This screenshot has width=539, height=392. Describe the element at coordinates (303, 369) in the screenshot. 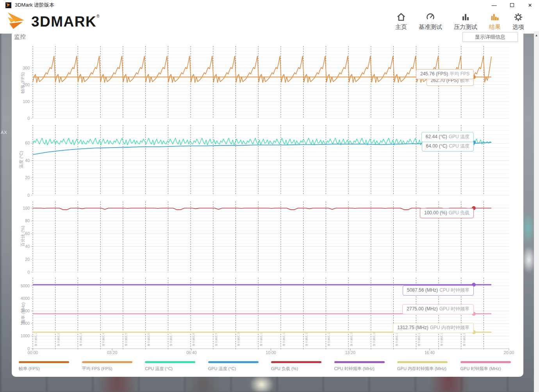

I see `legend-label: GPU 负载 (%)` at that location.